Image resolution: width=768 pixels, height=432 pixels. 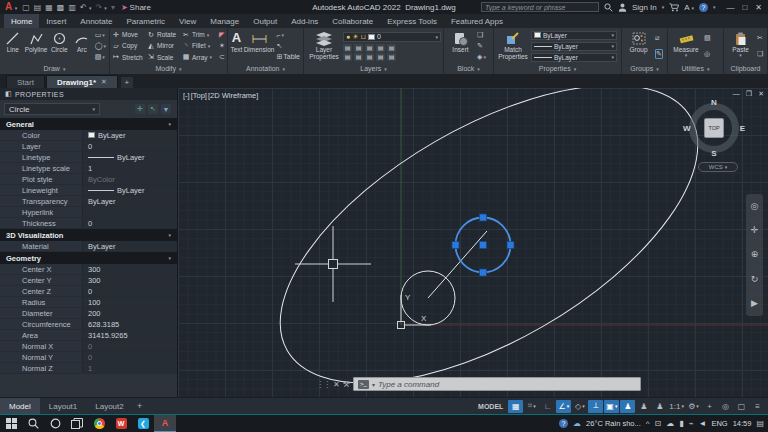 What do you see at coordinates (686, 46) in the screenshot?
I see `measure-tool: Measure▾` at bounding box center [686, 46].